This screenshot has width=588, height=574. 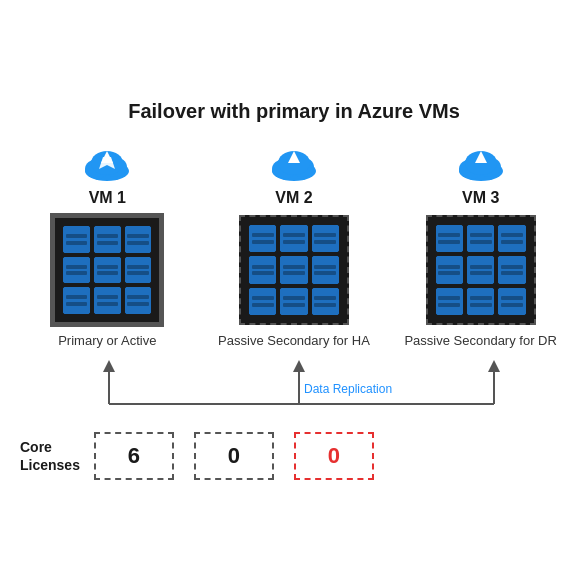 I want to click on license-box-vm2: 0, so click(x=234, y=456).